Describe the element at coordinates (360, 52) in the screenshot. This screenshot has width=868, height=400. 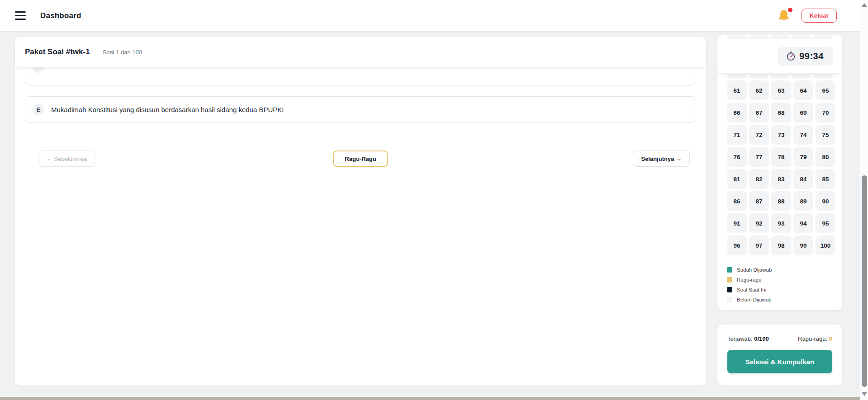
I see `exam-sticky-header: Paket Soal #twk-1 Soal 1 dari 100` at that location.